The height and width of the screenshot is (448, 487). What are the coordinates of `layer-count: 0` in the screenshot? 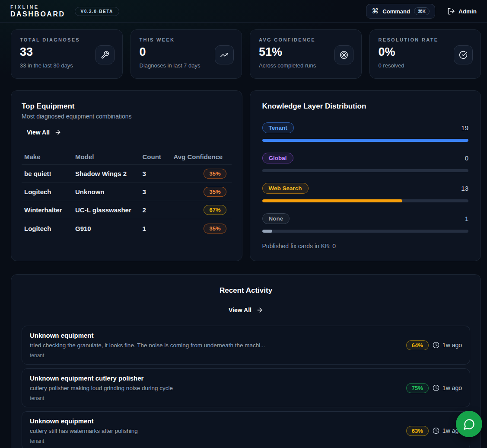 It's located at (467, 158).